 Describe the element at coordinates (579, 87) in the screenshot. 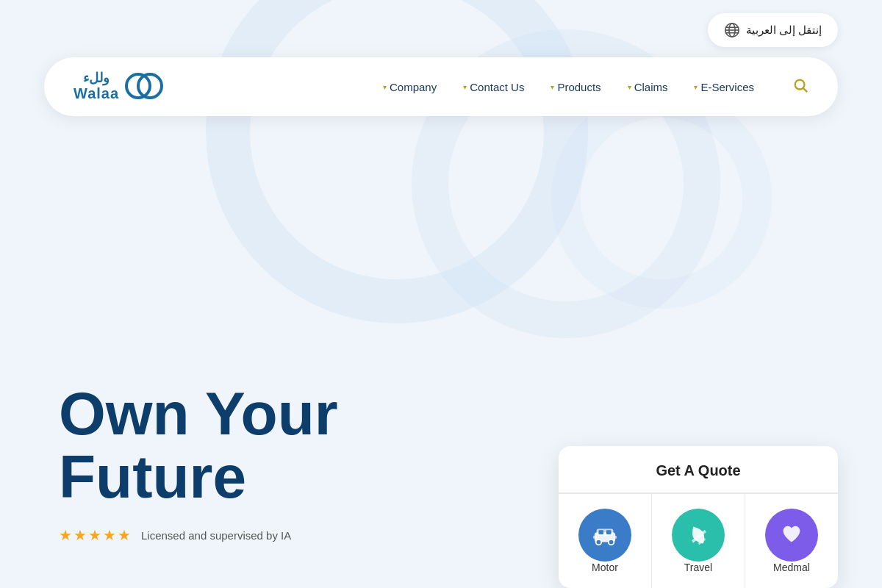

I see `nav-products-label: Products` at that location.